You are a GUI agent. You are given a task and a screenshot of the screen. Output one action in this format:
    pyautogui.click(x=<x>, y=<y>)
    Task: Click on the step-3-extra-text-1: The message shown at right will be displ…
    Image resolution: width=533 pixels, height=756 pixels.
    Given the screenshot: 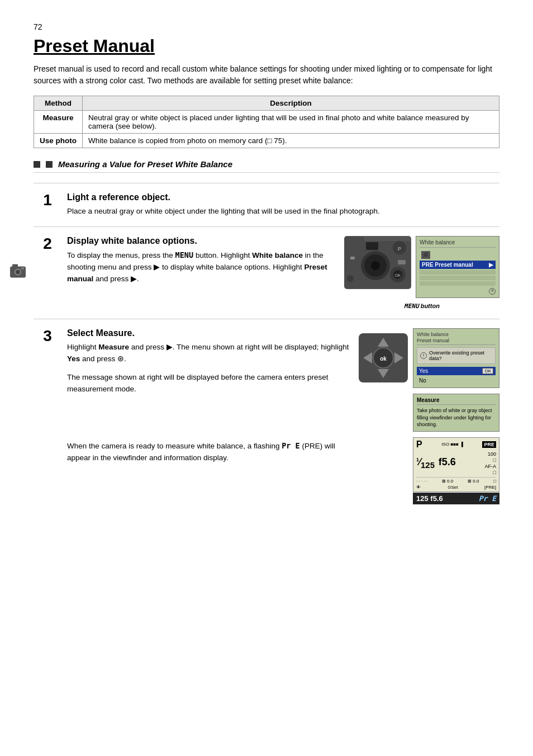 What is the action you would take?
    pyautogui.click(x=208, y=384)
    